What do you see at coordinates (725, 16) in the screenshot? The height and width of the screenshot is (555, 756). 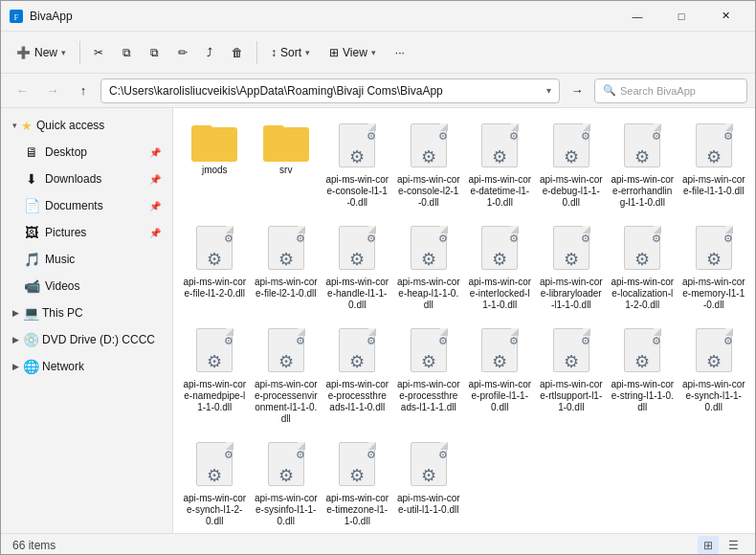 I see `close-button: ✕` at bounding box center [725, 16].